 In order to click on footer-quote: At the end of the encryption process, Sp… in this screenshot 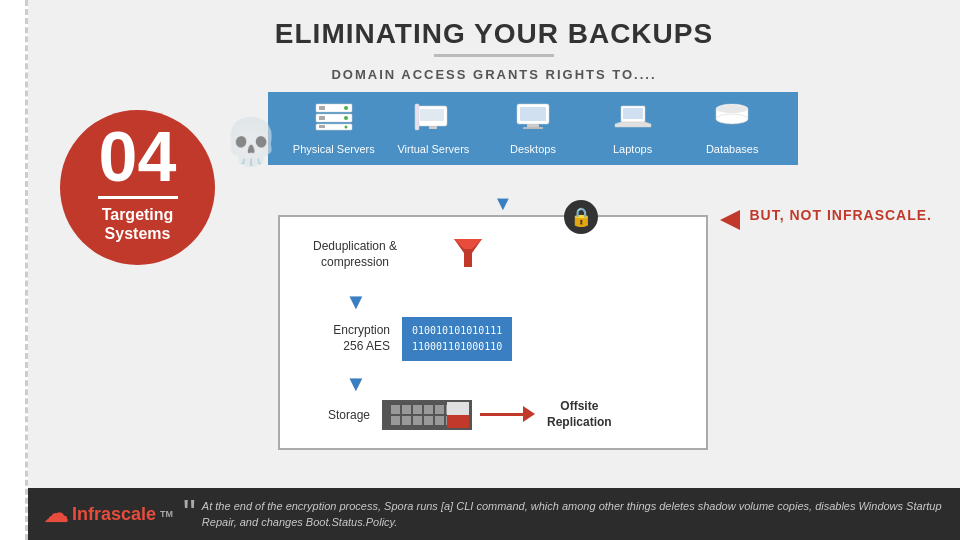, I will do `click(573, 514)`.